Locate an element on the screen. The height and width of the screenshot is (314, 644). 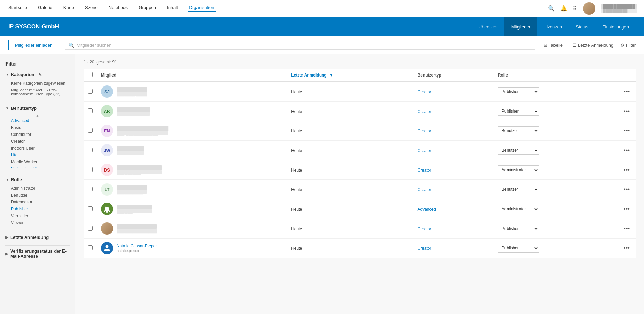
filter-item-administrator: Administrator is located at coordinates (38, 188).